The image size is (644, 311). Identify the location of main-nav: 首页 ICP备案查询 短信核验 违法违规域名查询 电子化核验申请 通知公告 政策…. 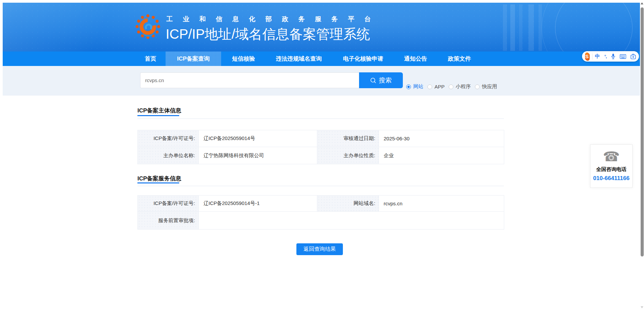
(321, 59).